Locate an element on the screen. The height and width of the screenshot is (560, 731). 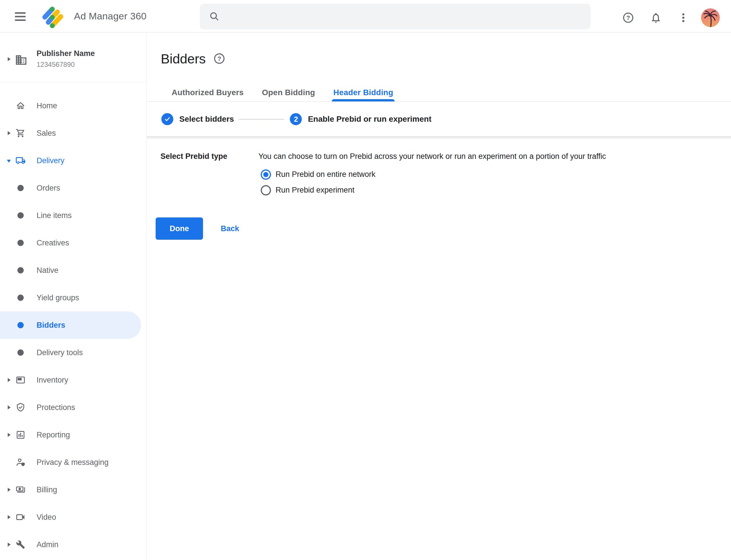
sidebar-item-label: Admin is located at coordinates (48, 545).